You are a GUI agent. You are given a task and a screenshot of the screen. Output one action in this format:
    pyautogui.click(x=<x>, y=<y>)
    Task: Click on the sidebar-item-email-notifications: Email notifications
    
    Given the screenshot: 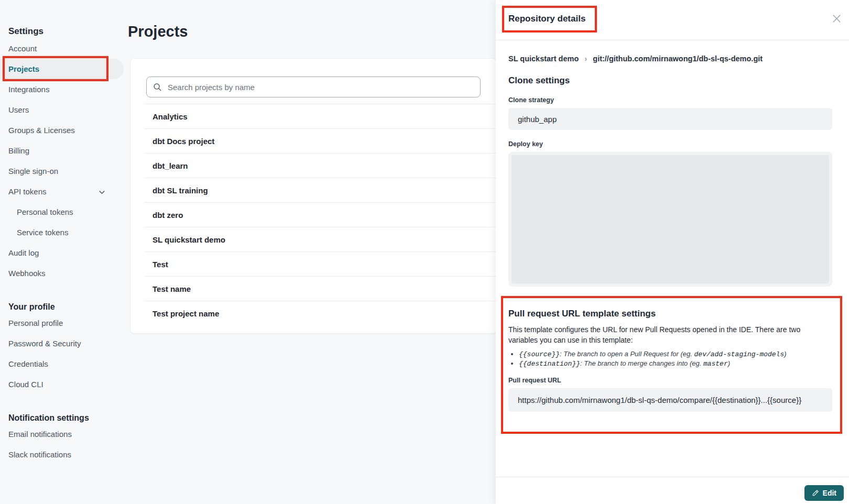 What is the action you would take?
    pyautogui.click(x=62, y=434)
    